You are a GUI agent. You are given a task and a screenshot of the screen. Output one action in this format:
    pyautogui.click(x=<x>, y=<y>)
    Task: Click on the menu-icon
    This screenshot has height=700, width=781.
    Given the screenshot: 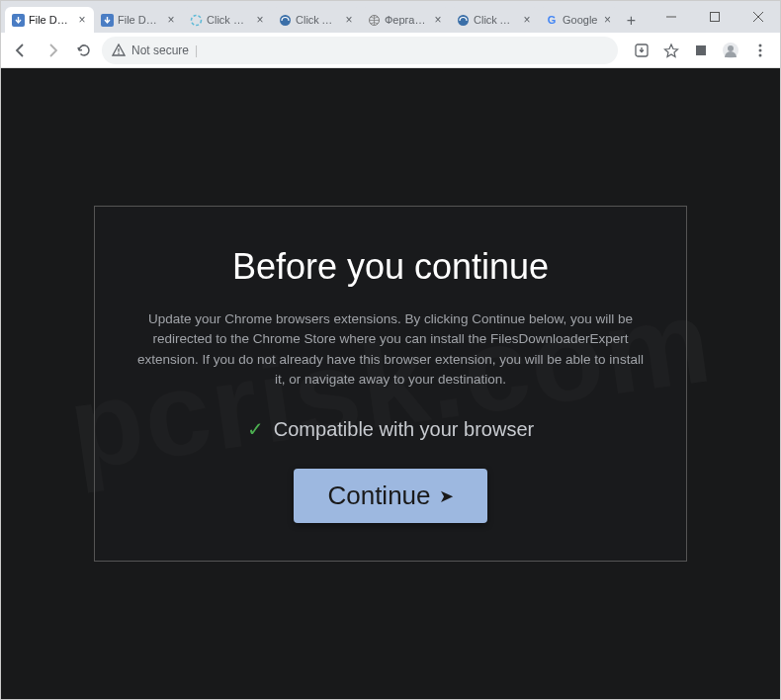 What is the action you would take?
    pyautogui.click(x=760, y=50)
    